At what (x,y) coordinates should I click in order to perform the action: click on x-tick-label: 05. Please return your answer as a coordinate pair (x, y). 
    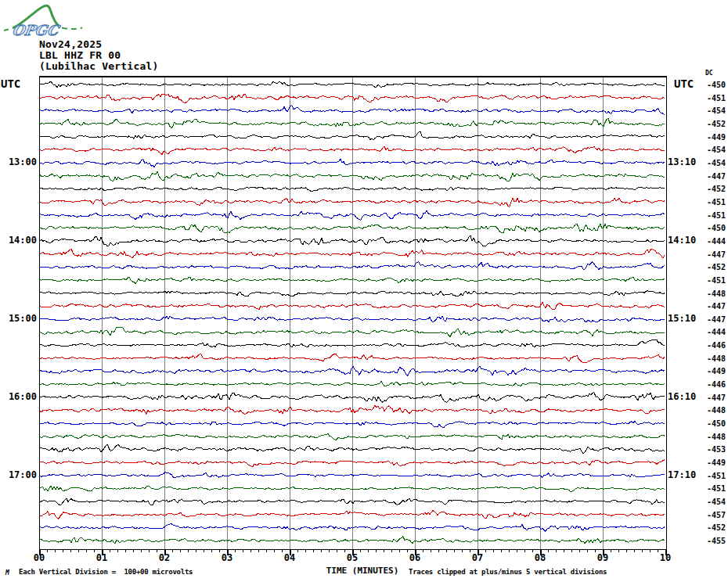
    Looking at the image, I should click on (352, 558).